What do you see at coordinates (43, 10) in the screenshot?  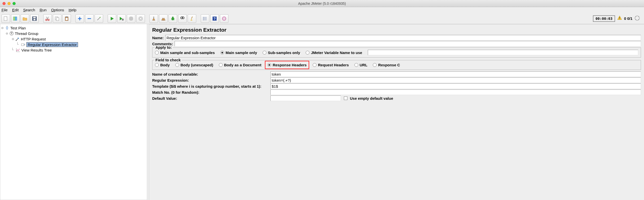 I see `menu-run: Run` at bounding box center [43, 10].